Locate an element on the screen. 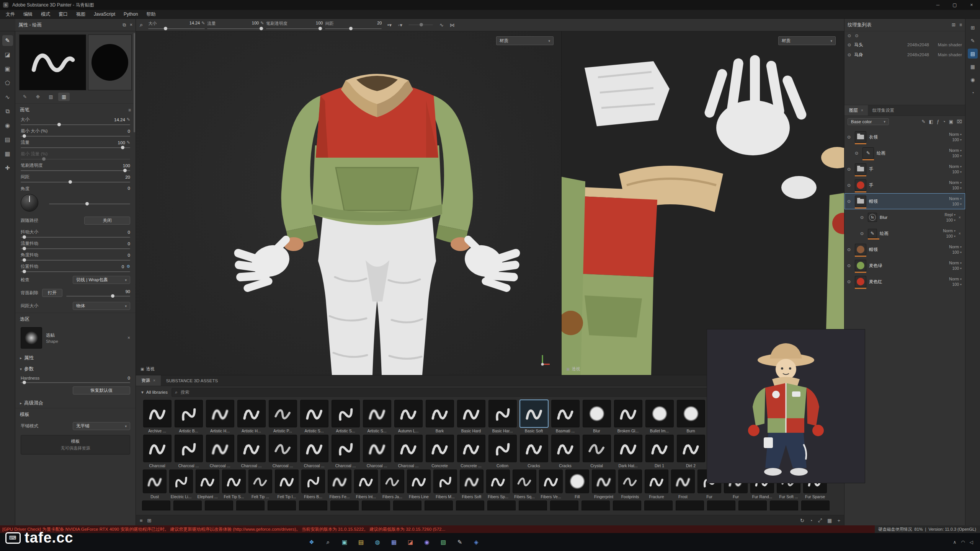 This screenshot has width=980, height=551. tray-chevron-icon: ∧ is located at coordinates (955, 542).